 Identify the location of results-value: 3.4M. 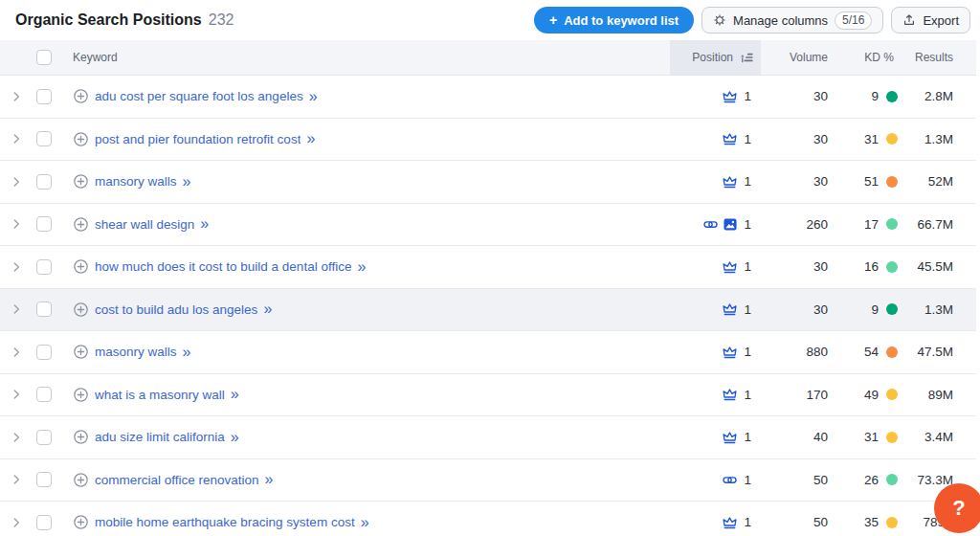
(939, 436).